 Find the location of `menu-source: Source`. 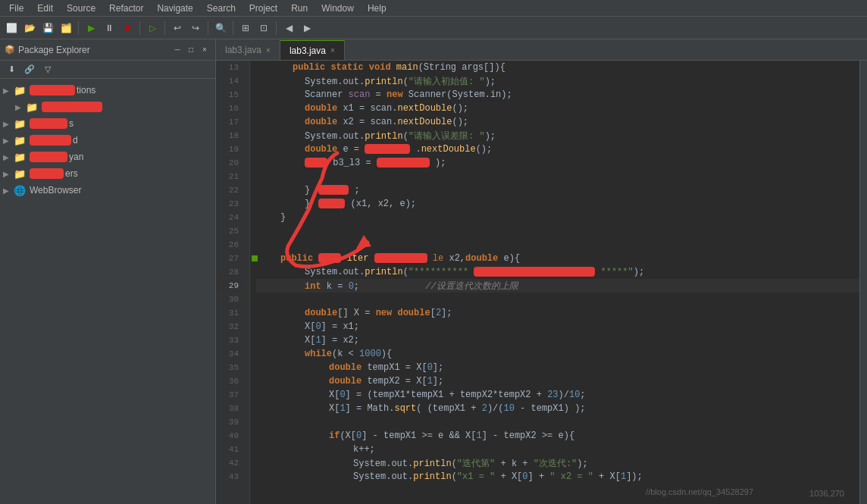

menu-source: Source is located at coordinates (81, 8).